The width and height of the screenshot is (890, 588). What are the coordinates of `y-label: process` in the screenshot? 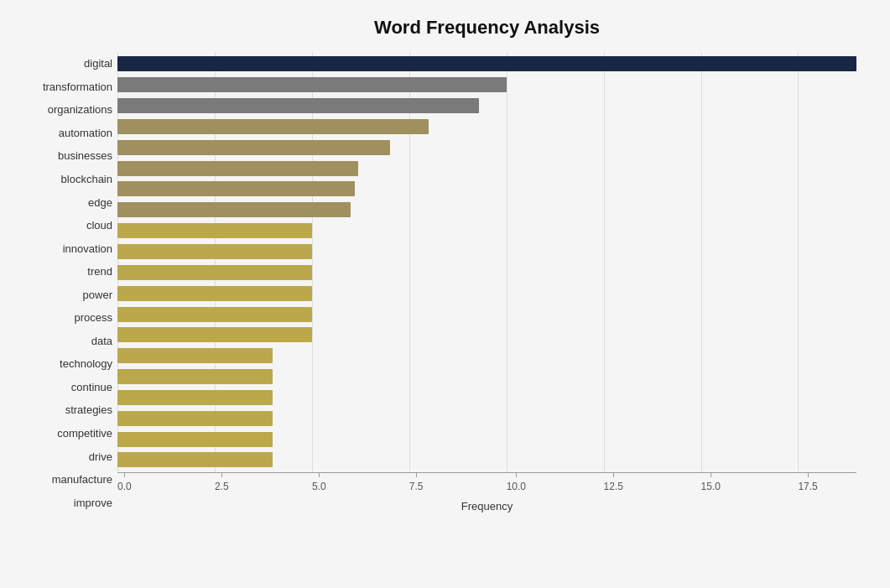 It's located at (65, 318).